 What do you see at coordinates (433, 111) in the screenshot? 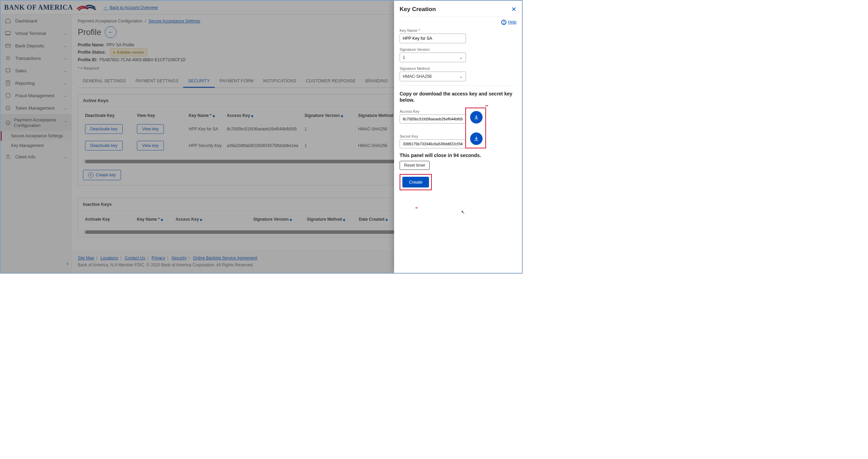
I see `access-key-label: Access Key` at bounding box center [433, 111].